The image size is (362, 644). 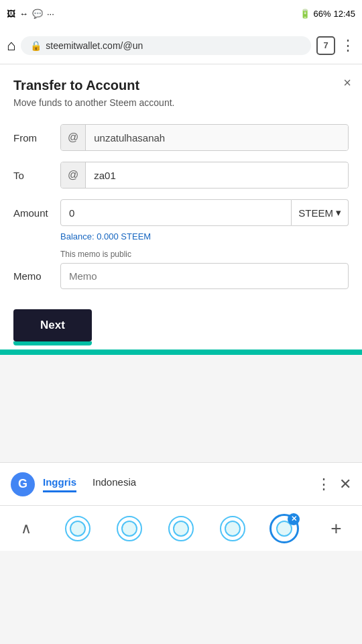 I want to click on dropdown-arrow-icon: ▾, so click(x=339, y=213).